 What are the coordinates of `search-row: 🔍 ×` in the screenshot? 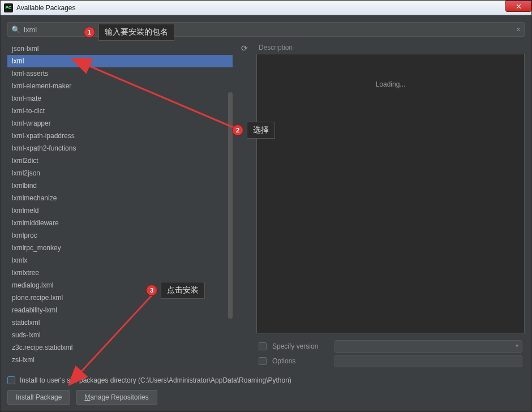 It's located at (266, 29).